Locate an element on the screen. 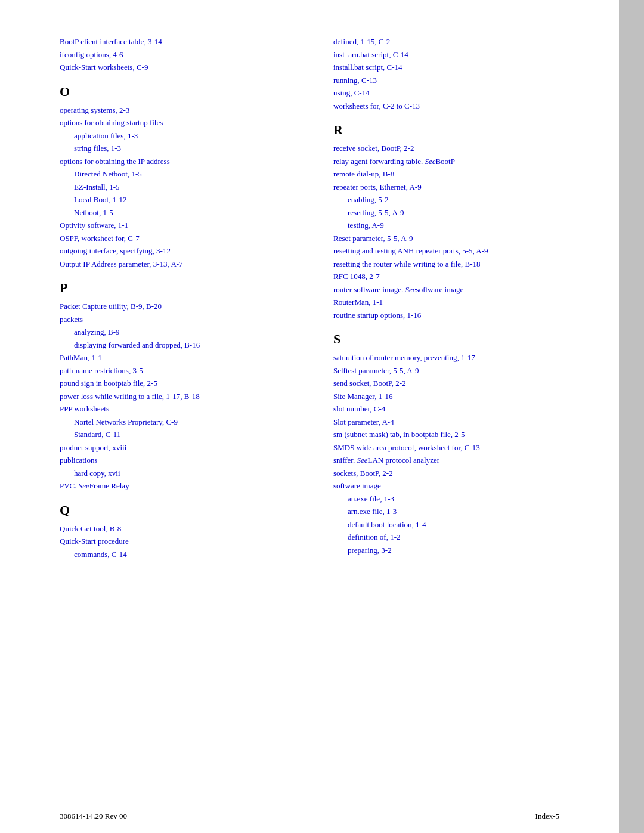 The height and width of the screenshot is (833, 644). index-entry: Reset parameter, 5-5, A-9 is located at coordinates (452, 239).